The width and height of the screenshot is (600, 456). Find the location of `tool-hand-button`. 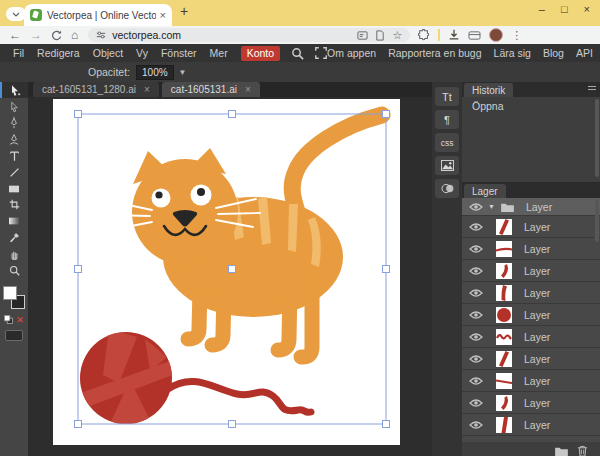

tool-hand-button is located at coordinates (14, 254).